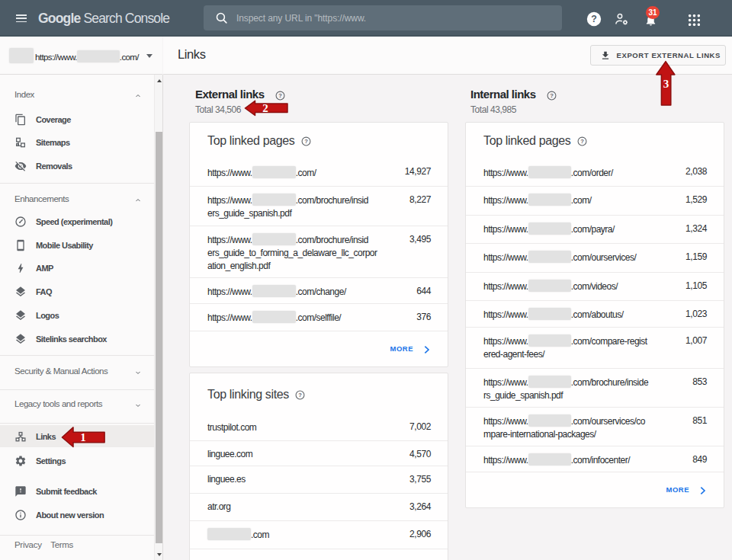 The height and width of the screenshot is (560, 732). Describe the element at coordinates (83, 437) in the screenshot. I see `svg-text: 1` at that location.